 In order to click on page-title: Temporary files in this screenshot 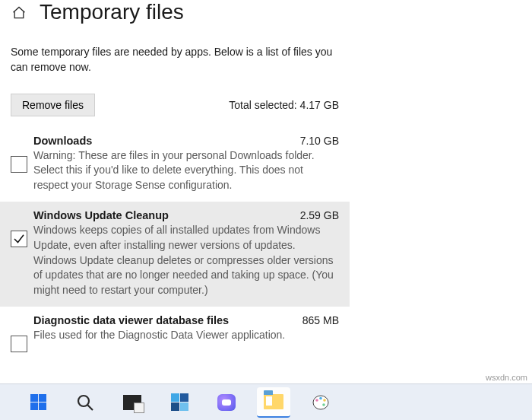, I will do `click(112, 12)`.